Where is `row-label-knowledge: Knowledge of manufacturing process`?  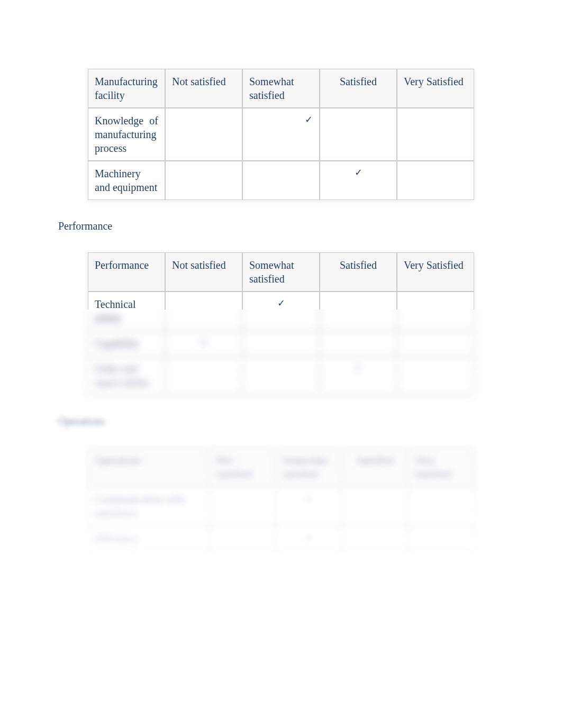 row-label-knowledge: Knowledge of manufacturing process is located at coordinates (126, 134).